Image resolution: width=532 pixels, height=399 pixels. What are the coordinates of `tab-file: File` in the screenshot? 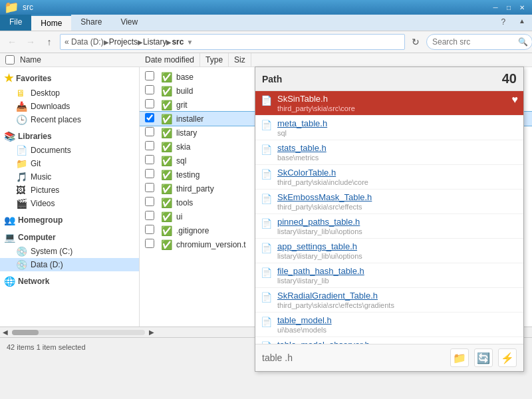 It's located at (16, 23).